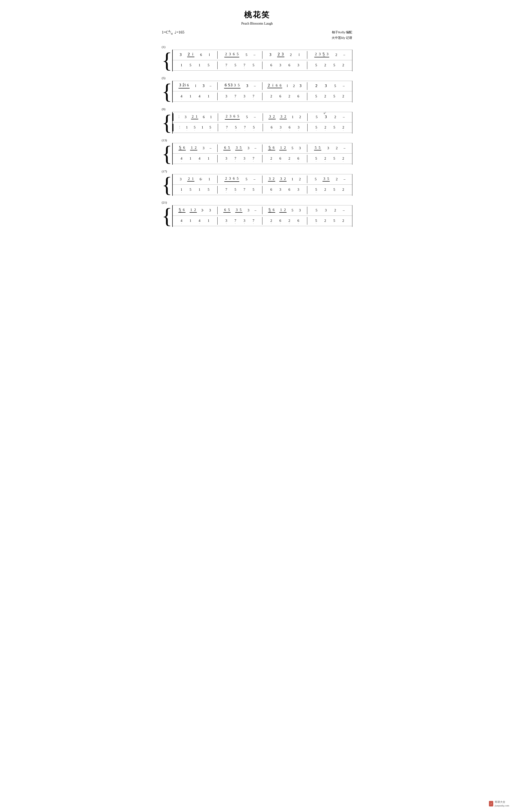  What do you see at coordinates (181, 55) in the screenshot?
I see `note: 3̇` at bounding box center [181, 55].